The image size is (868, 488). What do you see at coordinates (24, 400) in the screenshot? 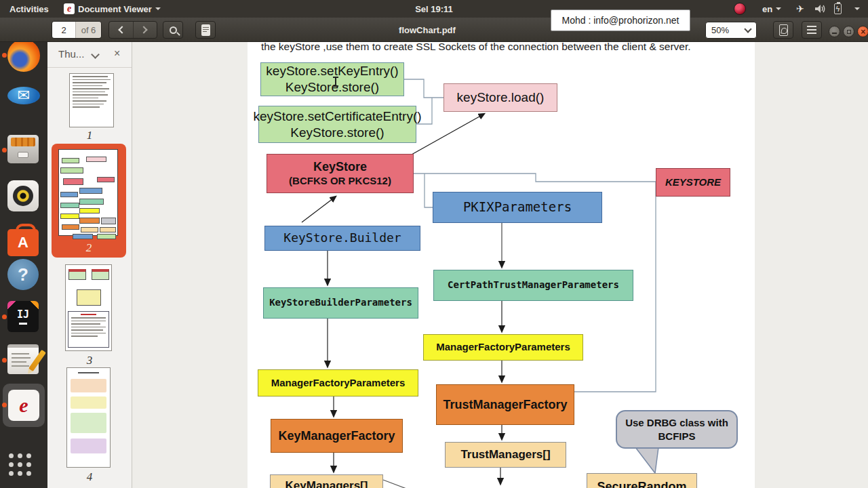
I see `evince-launcher: e` at bounding box center [24, 400].